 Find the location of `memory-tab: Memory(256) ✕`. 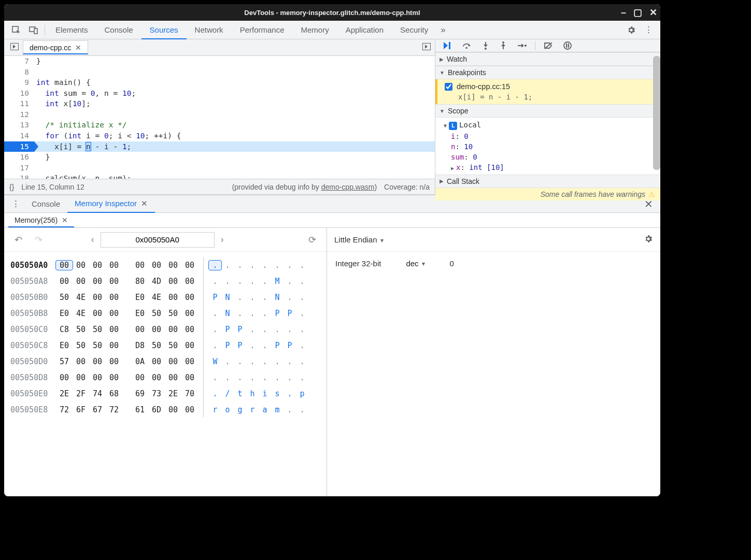

memory-tab: Memory(256) ✕ is located at coordinates (41, 220).